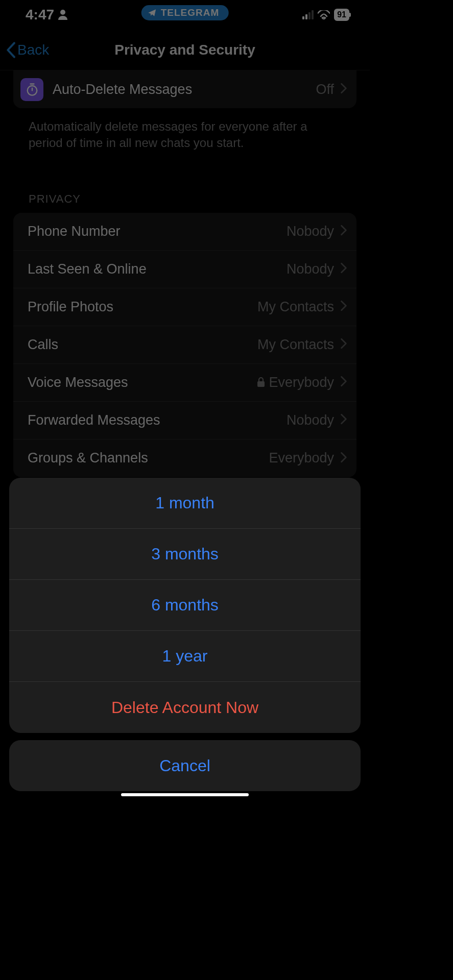  What do you see at coordinates (185, 795) in the screenshot?
I see `home-indicator` at bounding box center [185, 795].